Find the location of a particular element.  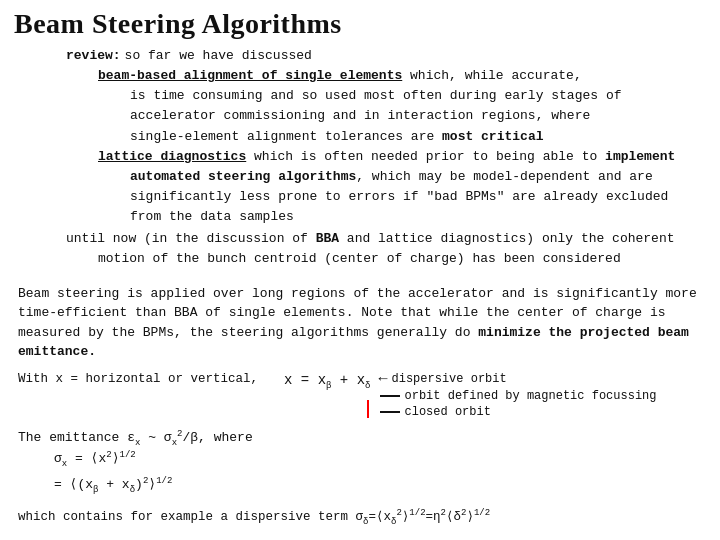

until-now-1: until now (in the discussion of BBA and … is located at coordinates (362, 239).